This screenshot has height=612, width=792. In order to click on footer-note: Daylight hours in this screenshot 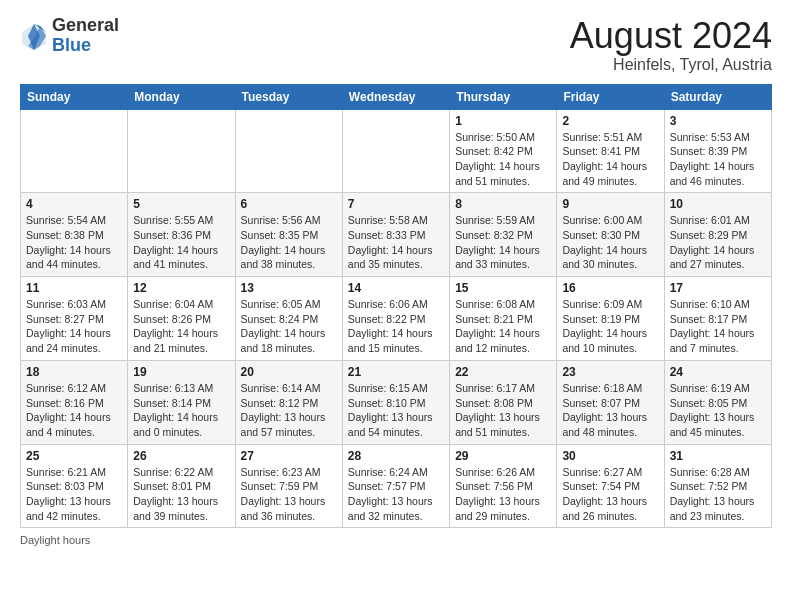, I will do `click(396, 540)`.